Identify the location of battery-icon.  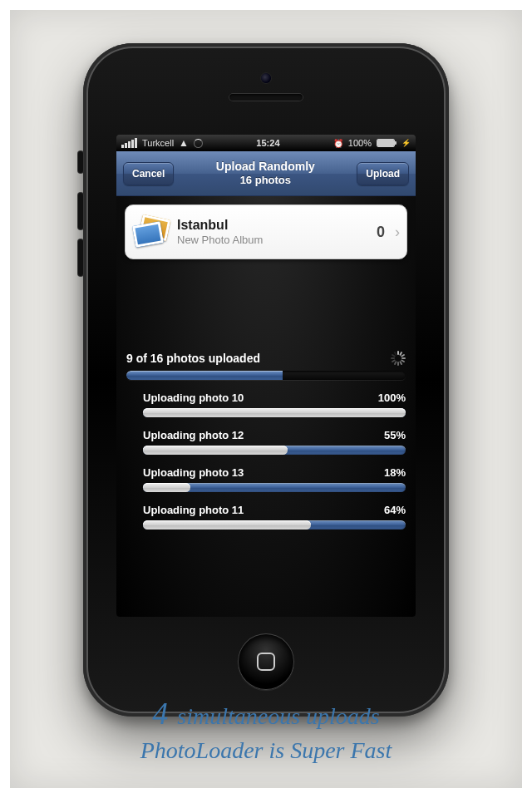
(386, 143).